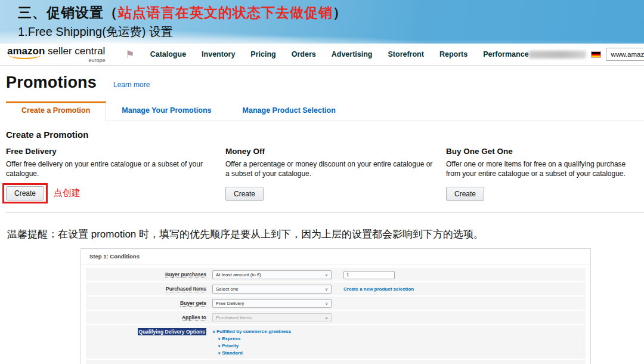 This screenshot has width=644, height=364. What do you see at coordinates (263, 54) in the screenshot?
I see `nav-item-pricing: Pricing` at bounding box center [263, 54].